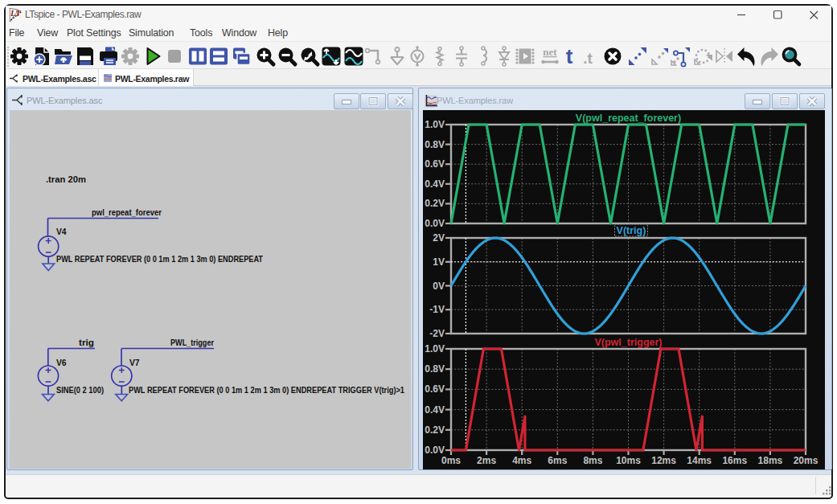  Describe the element at coordinates (806, 461) in the screenshot. I see `svg-text: 20ms` at that location.